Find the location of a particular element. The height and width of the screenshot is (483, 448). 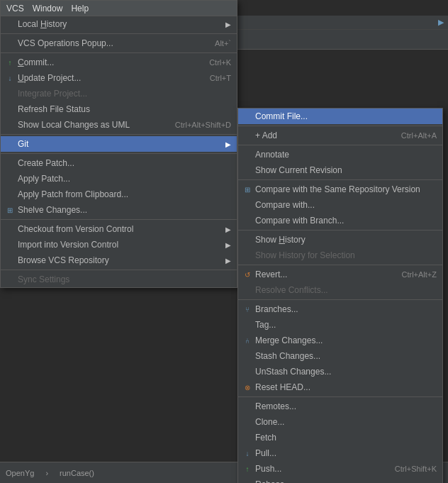

vcs-ops-shortcut: Alt+` is located at coordinates (223, 43).